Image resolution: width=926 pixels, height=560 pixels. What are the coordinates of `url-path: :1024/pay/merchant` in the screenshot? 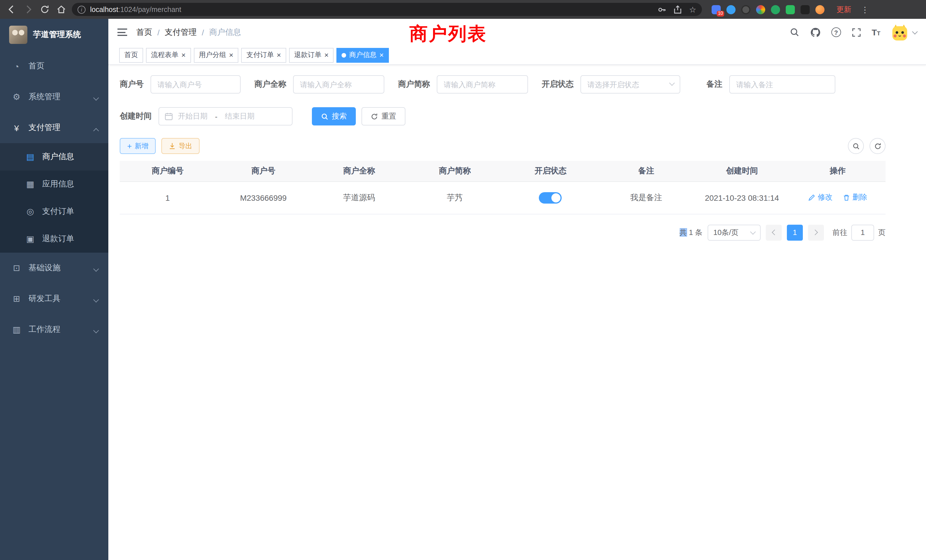 It's located at (150, 9).